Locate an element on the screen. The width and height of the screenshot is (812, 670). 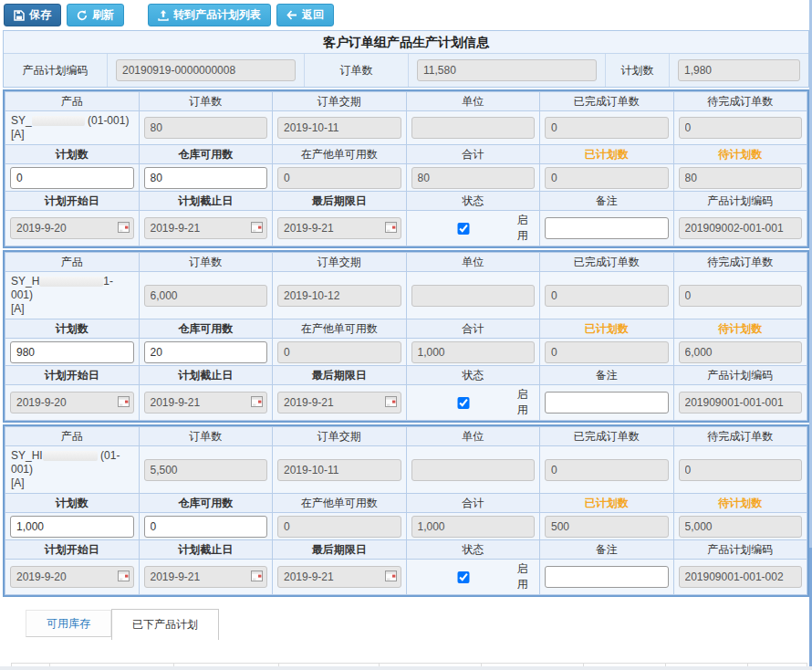
back-arrow-icon is located at coordinates (292, 15).